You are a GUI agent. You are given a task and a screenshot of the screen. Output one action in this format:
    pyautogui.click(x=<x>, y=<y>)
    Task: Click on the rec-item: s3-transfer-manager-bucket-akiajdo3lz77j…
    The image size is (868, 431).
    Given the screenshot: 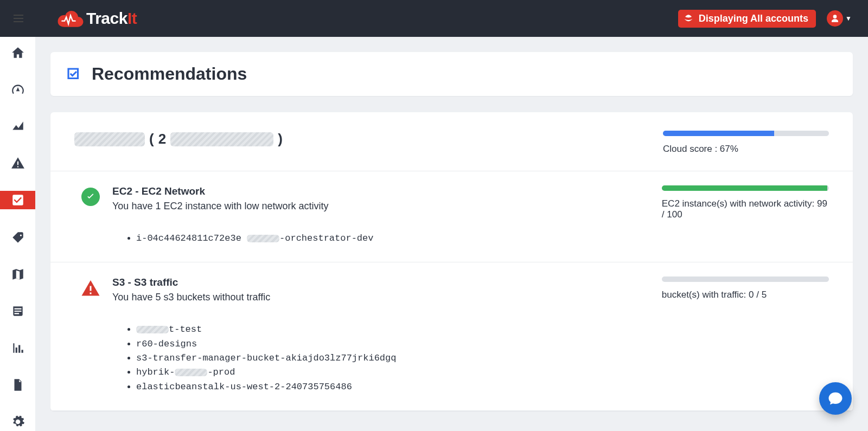 What is the action you would take?
    pyautogui.click(x=345, y=358)
    